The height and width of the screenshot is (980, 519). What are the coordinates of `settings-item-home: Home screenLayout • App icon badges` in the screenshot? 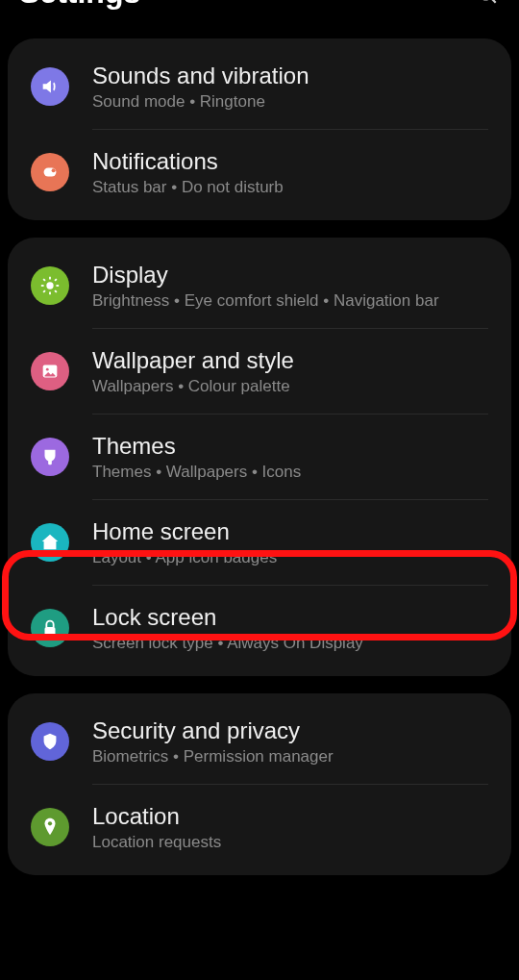 It's located at (260, 542).